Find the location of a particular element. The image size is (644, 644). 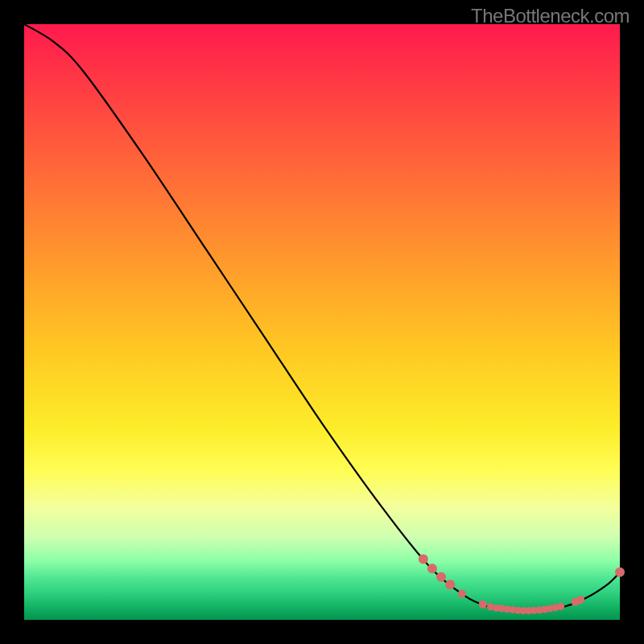

marker-group is located at coordinates (522, 584).